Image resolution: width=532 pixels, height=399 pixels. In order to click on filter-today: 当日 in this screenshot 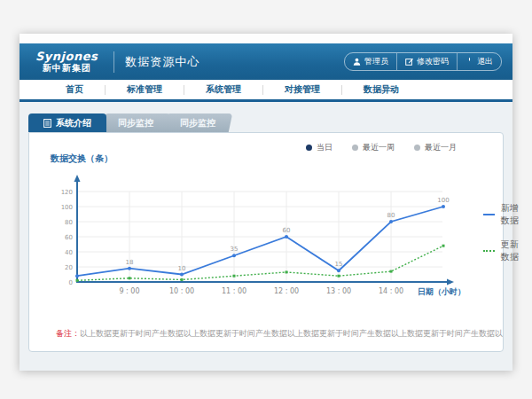, I will do `click(319, 147)`.